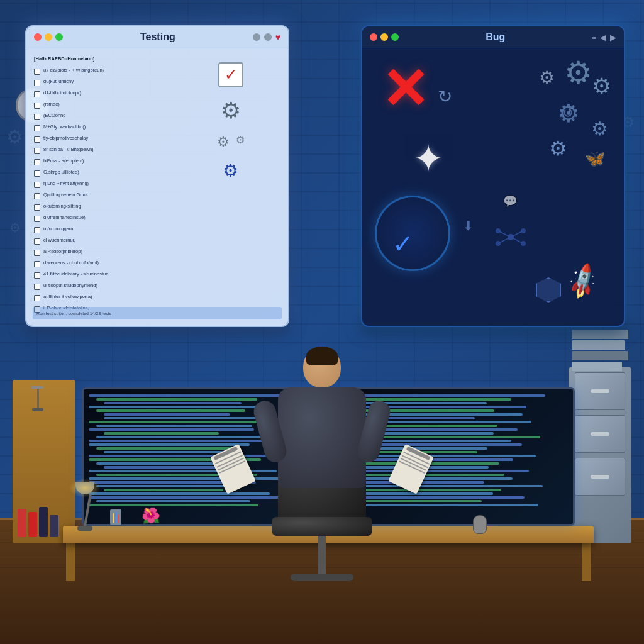 The width and height of the screenshot is (644, 644). I want to click on hex-shape, so click(548, 290).